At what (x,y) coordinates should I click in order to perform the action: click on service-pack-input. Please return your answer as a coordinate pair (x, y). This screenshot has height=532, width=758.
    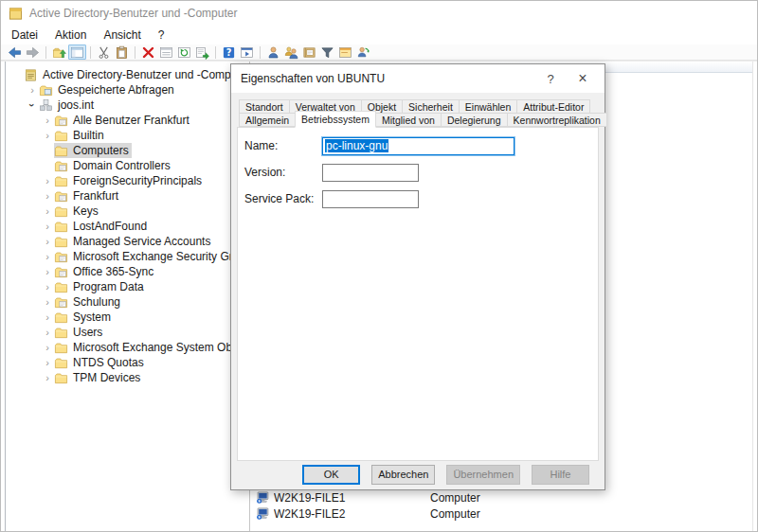
    Looking at the image, I should click on (370, 199).